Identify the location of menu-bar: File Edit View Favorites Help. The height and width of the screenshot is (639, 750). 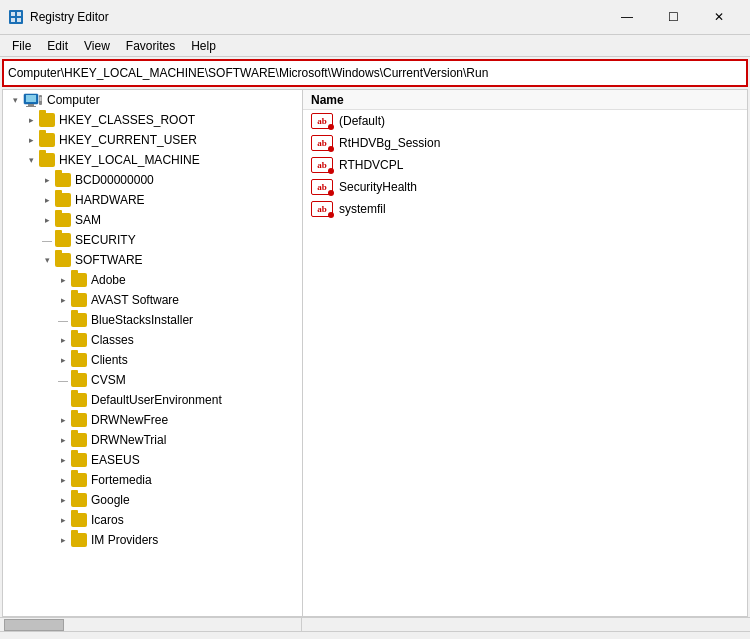
(375, 46).